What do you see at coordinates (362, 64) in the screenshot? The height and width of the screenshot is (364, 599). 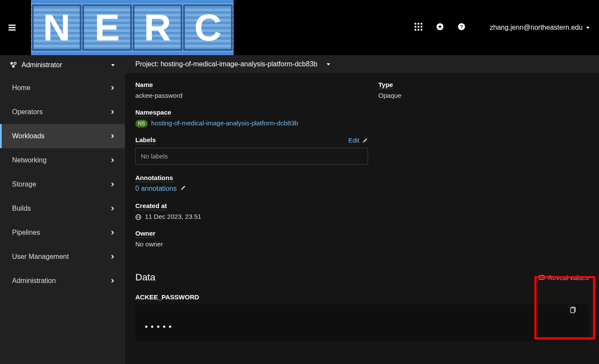 I see `project-selector: Project: hosting-of-medical-image-analys…` at bounding box center [362, 64].